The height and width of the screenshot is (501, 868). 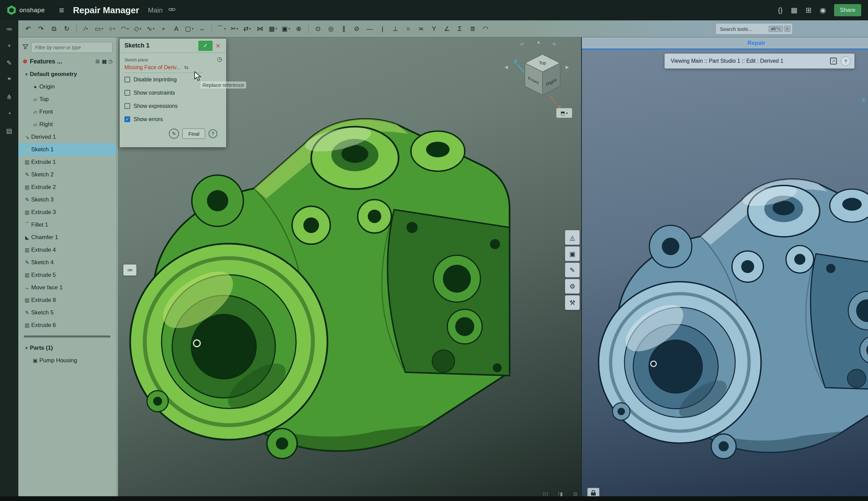 What do you see at coordinates (572, 286) in the screenshot?
I see `diagnose-icon: ⚙` at bounding box center [572, 286].